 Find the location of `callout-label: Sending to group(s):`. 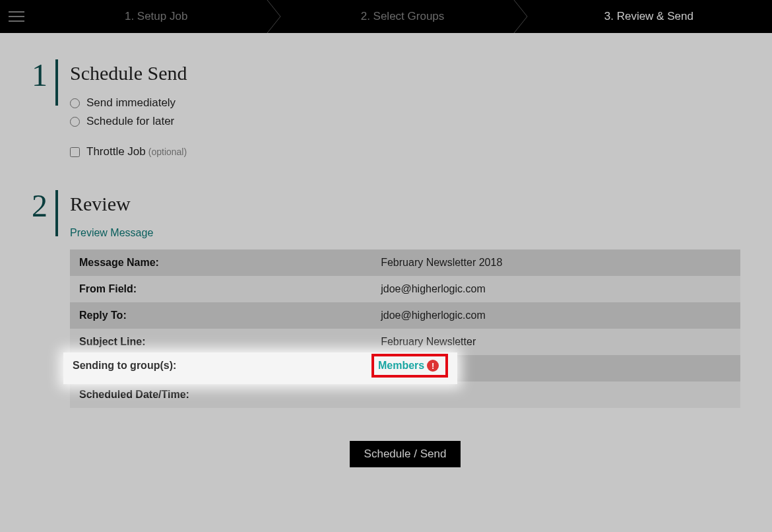

callout-label: Sending to group(s): is located at coordinates (222, 366).